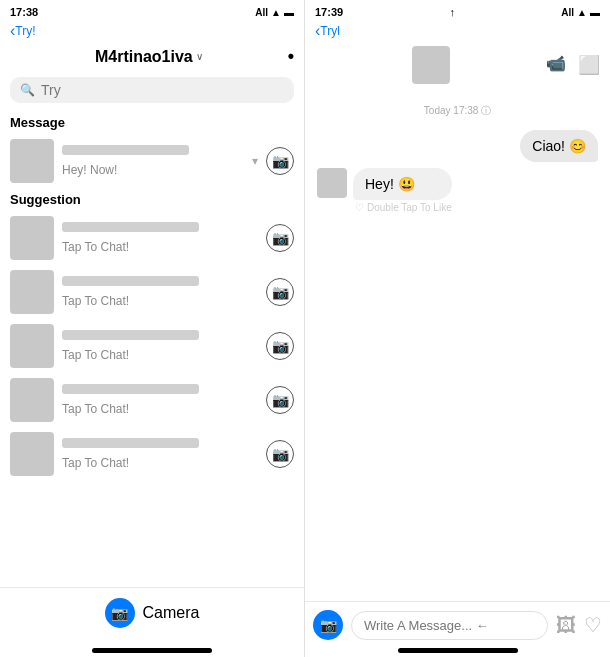 The image size is (610, 657). What do you see at coordinates (595, 12) in the screenshot?
I see `battery-icon-right: ▬` at bounding box center [595, 12].